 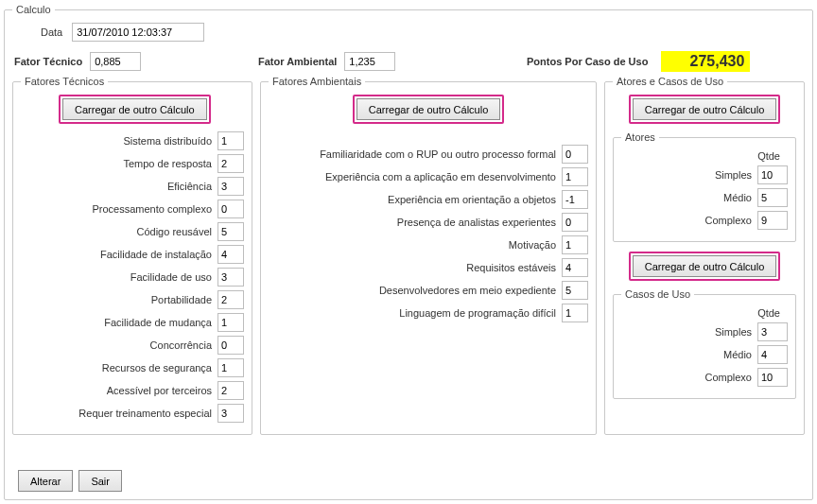 I want to click on env-factor-label: Desenvolvedores em meio expediente, so click(x=412, y=290).